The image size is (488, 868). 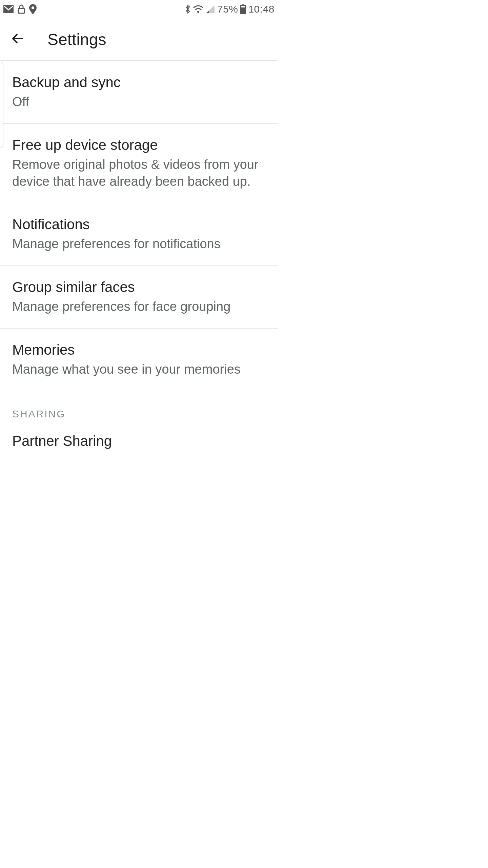 I want to click on edge-tab, so click(x=2, y=105).